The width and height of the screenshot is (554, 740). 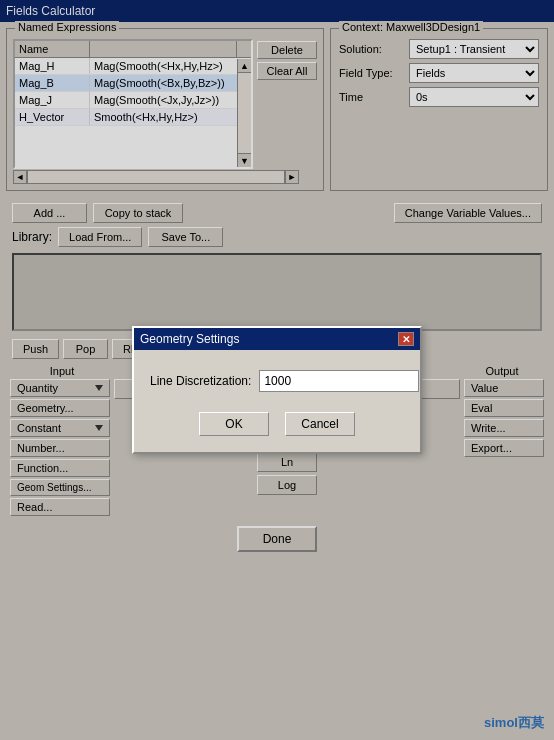 What do you see at coordinates (277, 401) in the screenshot?
I see `modal-body: Line Discretization: OK Cancel` at bounding box center [277, 401].